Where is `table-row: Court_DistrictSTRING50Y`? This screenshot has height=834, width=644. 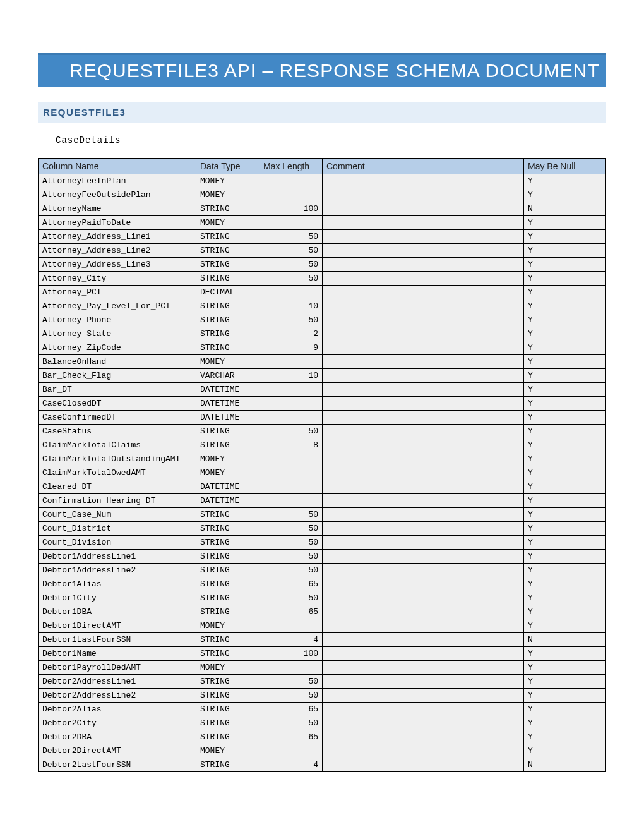 table-row: Court_DistrictSTRING50Y is located at coordinates (322, 529).